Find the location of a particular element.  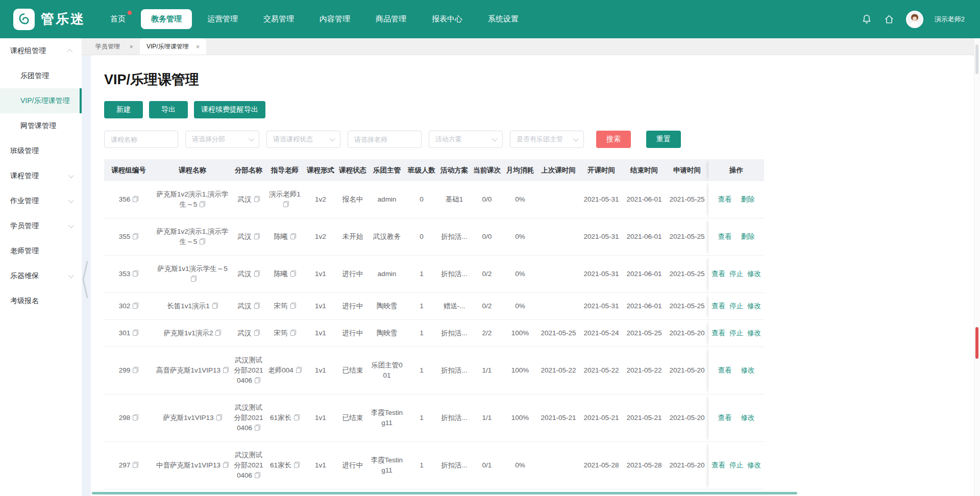

nav-item: 首页 is located at coordinates (118, 19).